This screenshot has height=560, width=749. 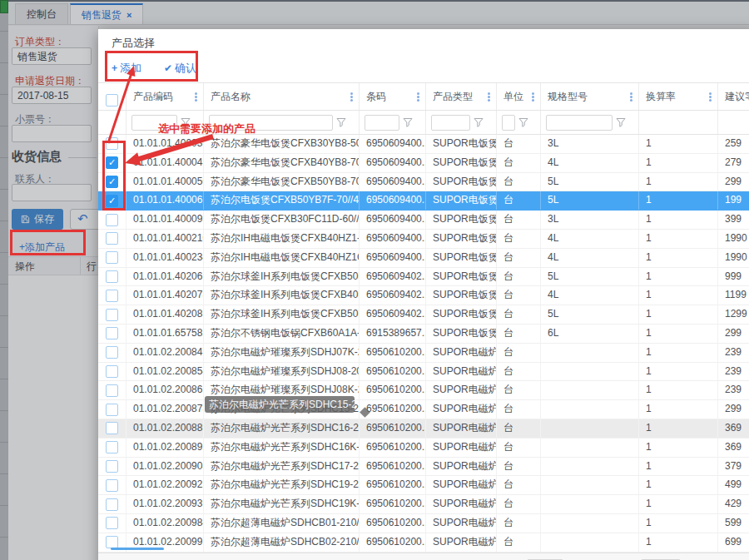 What do you see at coordinates (424, 409) in the screenshot?
I see `table-row: 01.01.02.200878苏泊尔电磁炉光芒系列SDHC15-210//469…` at bounding box center [424, 409].